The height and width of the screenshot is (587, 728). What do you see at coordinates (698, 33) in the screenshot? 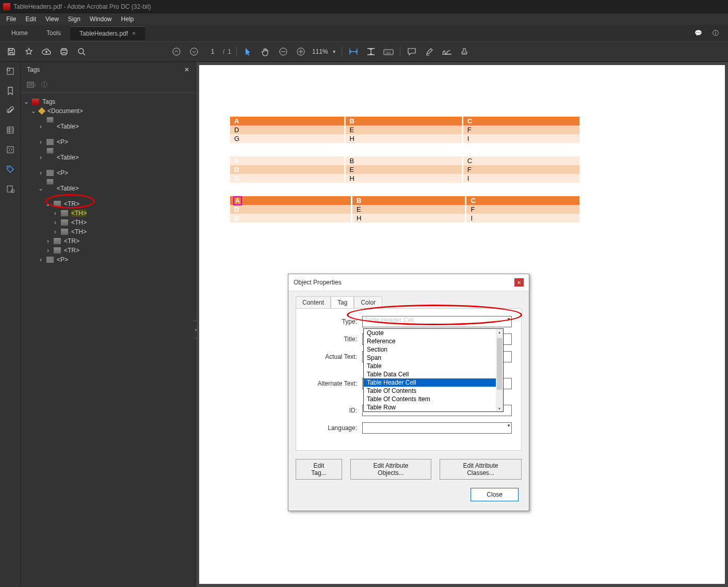
I see `chat-icon: 💬` at bounding box center [698, 33].